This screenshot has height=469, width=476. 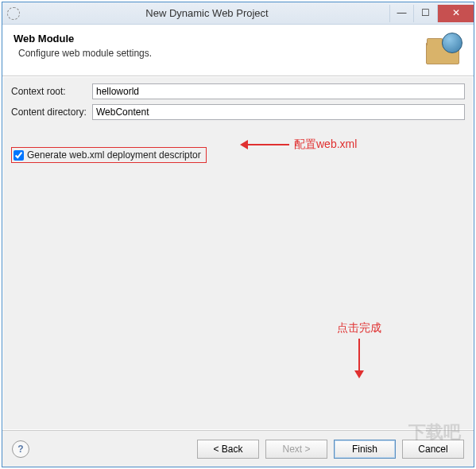 I want to click on titlebar: New Dynamic Web Project — ☐ ✕, so click(x=238, y=14).